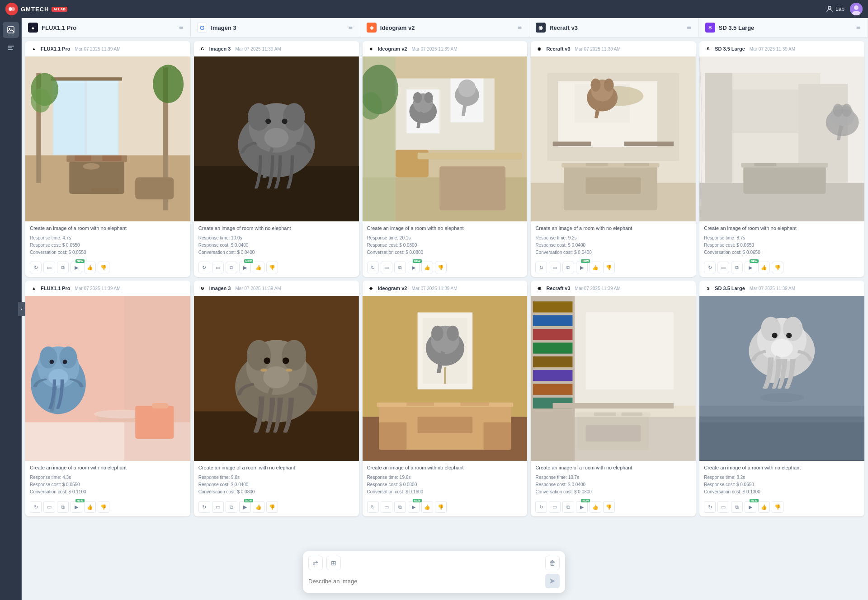 The image size is (868, 600). What do you see at coordinates (835, 9) in the screenshot?
I see `nav-user: Lab` at bounding box center [835, 9].